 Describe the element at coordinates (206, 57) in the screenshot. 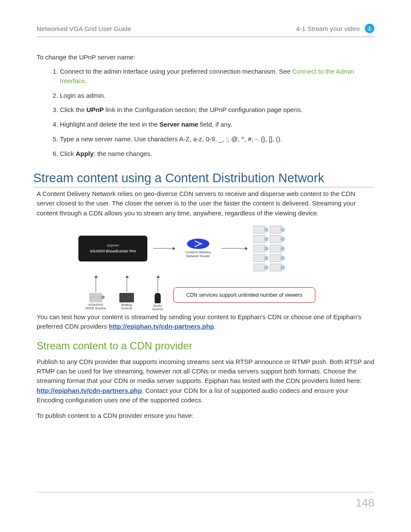

I see `intro-text: To change the UPnP server name:` at that location.